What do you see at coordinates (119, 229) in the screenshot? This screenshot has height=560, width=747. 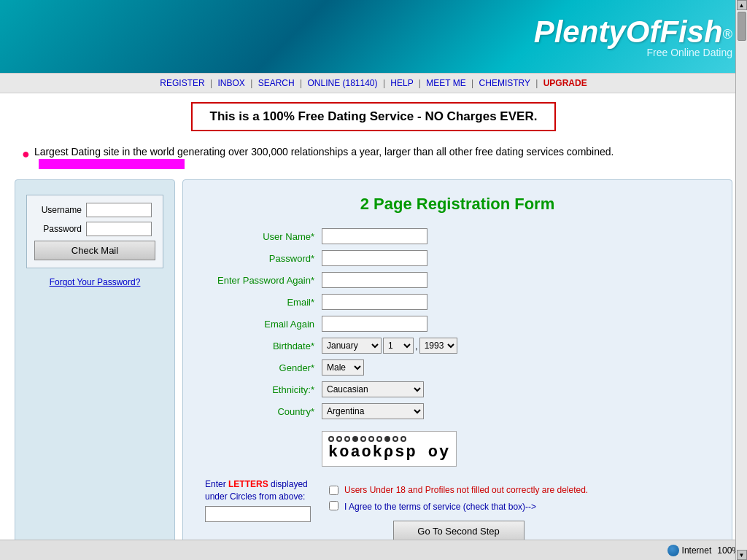 I see `password-input` at bounding box center [119, 229].